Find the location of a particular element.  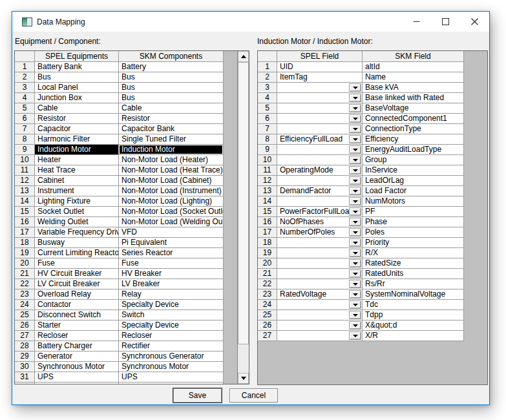

skm-field-cell: Name is located at coordinates (414, 78).